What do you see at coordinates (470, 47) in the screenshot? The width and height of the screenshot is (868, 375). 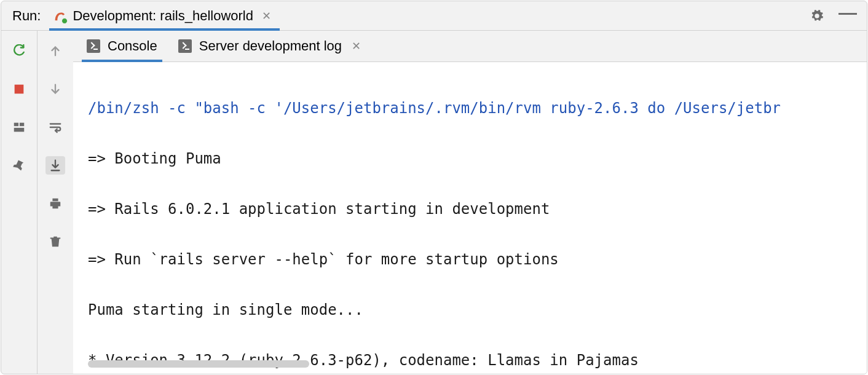 I see `console-tabs: Console Server development log ✕` at bounding box center [470, 47].